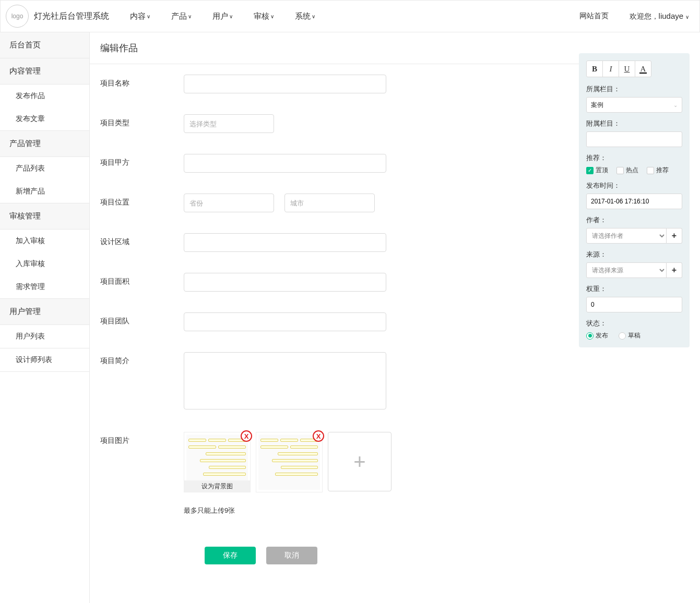  What do you see at coordinates (634, 200) in the screenshot?
I see `side-panel: B I U A 所属栏目： 案例 ⌄ 附属栏目： 推荐： 置顶 热点 推荐 发布…` at bounding box center [634, 200].